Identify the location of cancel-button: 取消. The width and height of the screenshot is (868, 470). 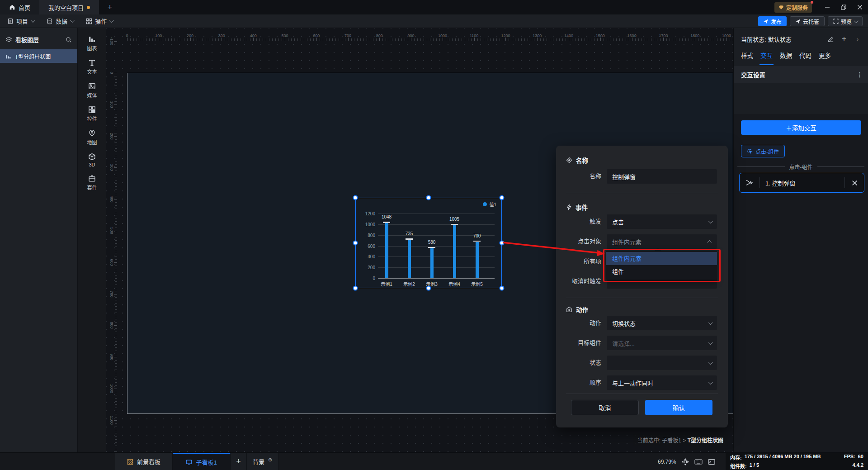
(605, 408).